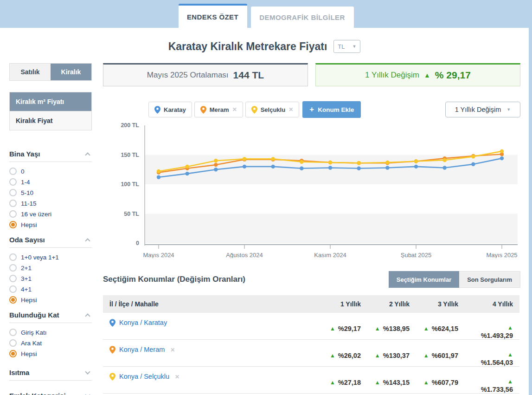 This screenshot has width=532, height=395. Describe the element at coordinates (51, 203) in the screenshot. I see `filter-option-11-15: 11-15` at that location.